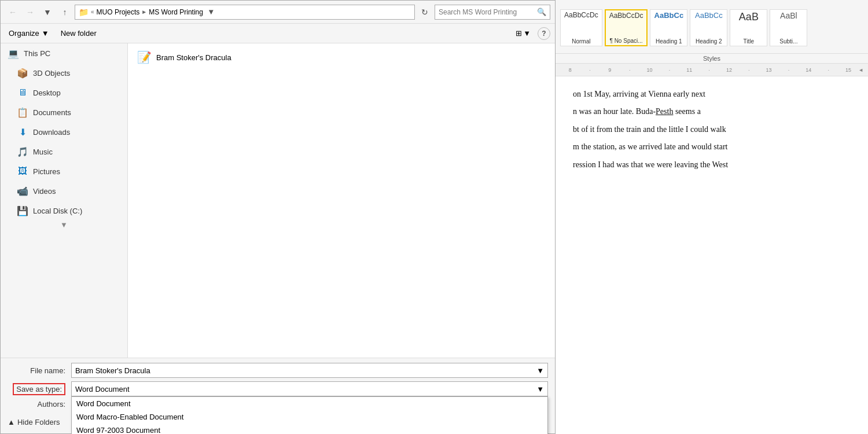 The height and width of the screenshot is (434, 868). I want to click on address-path: MUO Projects ► MS Word Printing, so click(150, 12).